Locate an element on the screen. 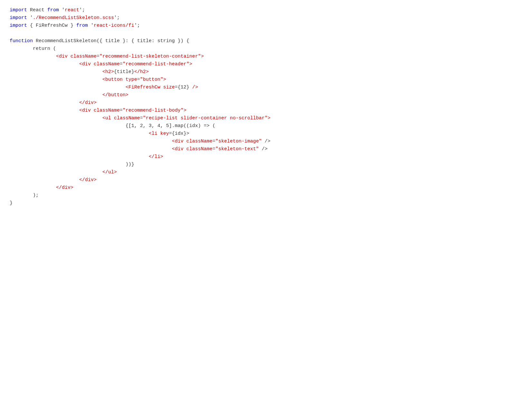 The width and height of the screenshot is (515, 420). code-line-7: <div className="recommend-list-header"> is located at coordinates (258, 64).